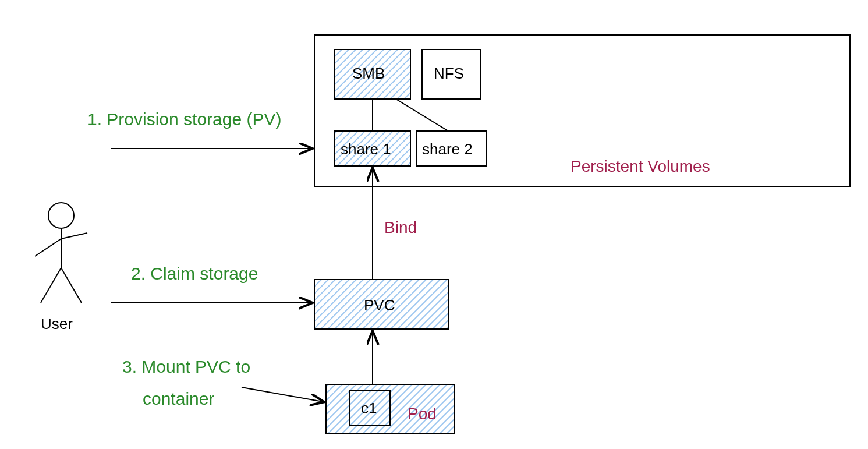 The height and width of the screenshot is (449, 868). What do you see at coordinates (640, 167) in the screenshot?
I see `persistent-volumes-label: Persistent Volumes` at bounding box center [640, 167].